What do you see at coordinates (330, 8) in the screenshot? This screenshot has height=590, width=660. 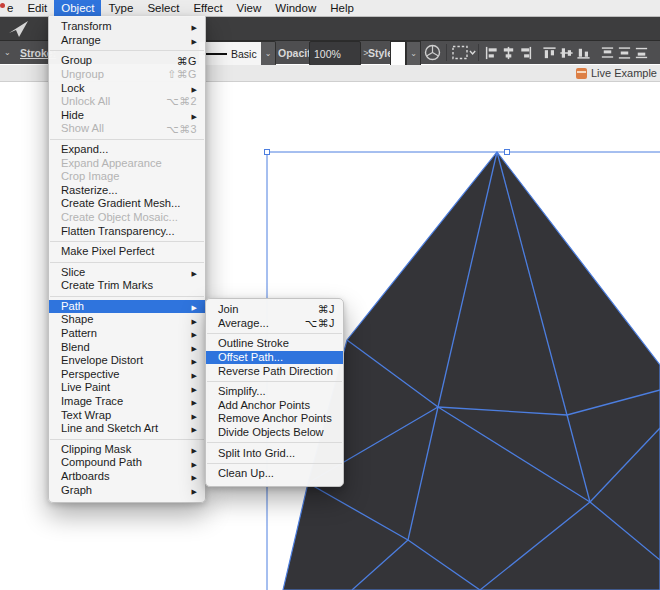 I see `menu-bar: eEditObjectTypeSelectEffectViewWindowHel…` at bounding box center [330, 8].